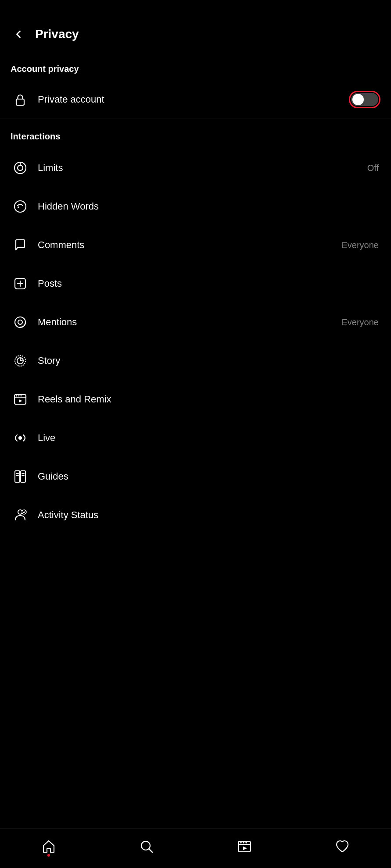  I want to click on private-account-toggle, so click(365, 100).